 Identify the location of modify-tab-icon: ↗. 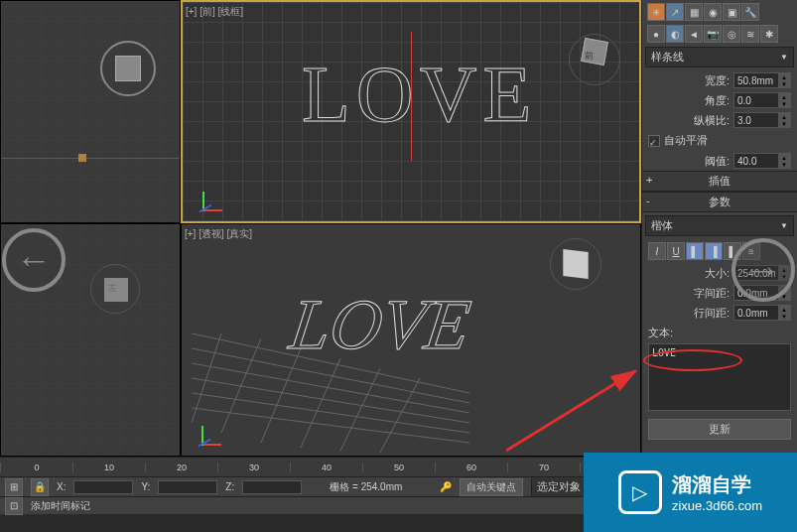
(675, 12).